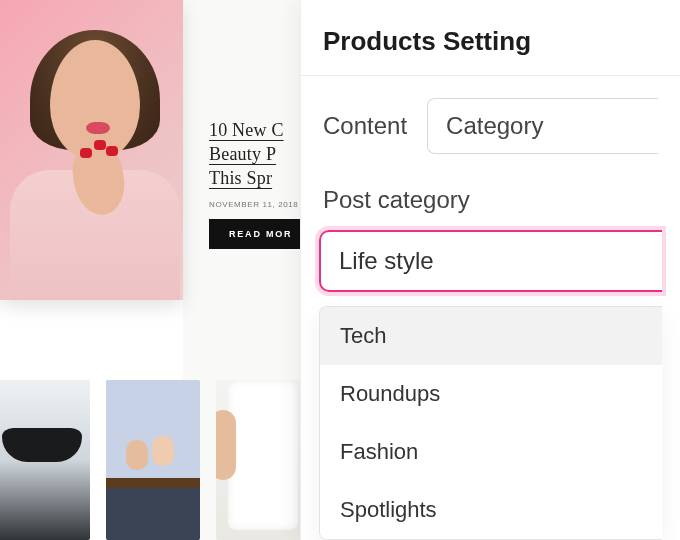  What do you see at coordinates (494, 126) in the screenshot?
I see `category-select-value: Category` at bounding box center [494, 126].